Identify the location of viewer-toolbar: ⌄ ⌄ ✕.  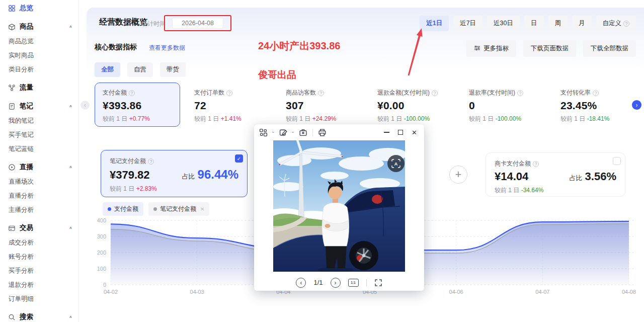
(339, 132).